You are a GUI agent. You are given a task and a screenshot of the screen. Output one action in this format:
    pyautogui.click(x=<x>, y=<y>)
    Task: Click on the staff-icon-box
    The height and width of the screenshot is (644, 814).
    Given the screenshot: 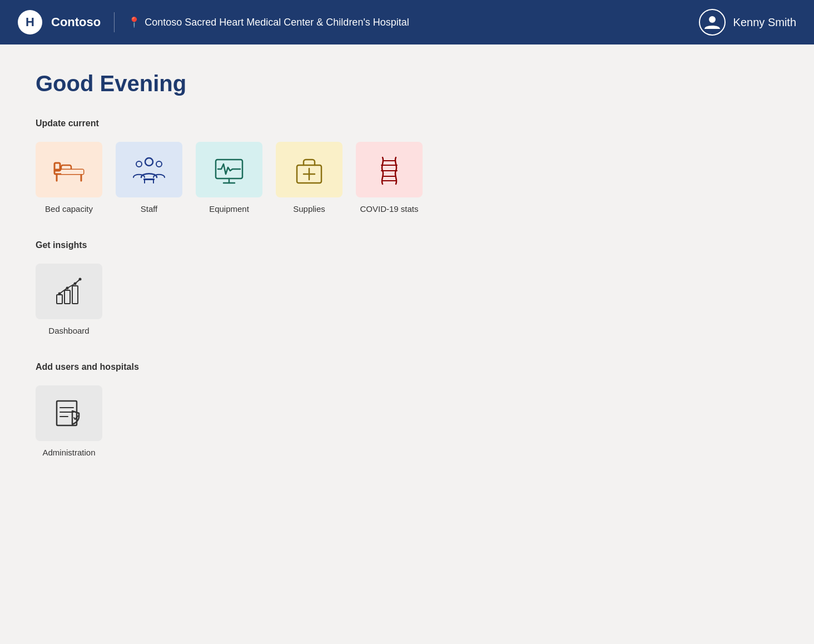 What is the action you would take?
    pyautogui.click(x=149, y=170)
    